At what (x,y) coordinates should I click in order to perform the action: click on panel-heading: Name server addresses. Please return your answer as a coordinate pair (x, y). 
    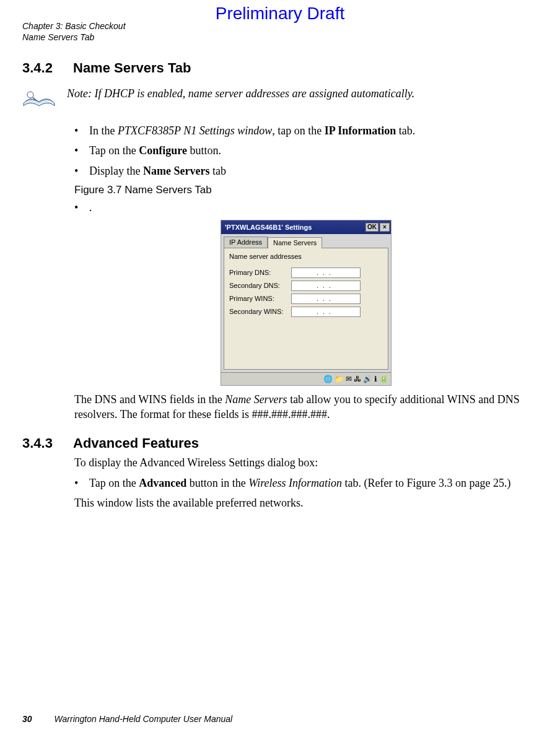
    Looking at the image, I should click on (306, 256).